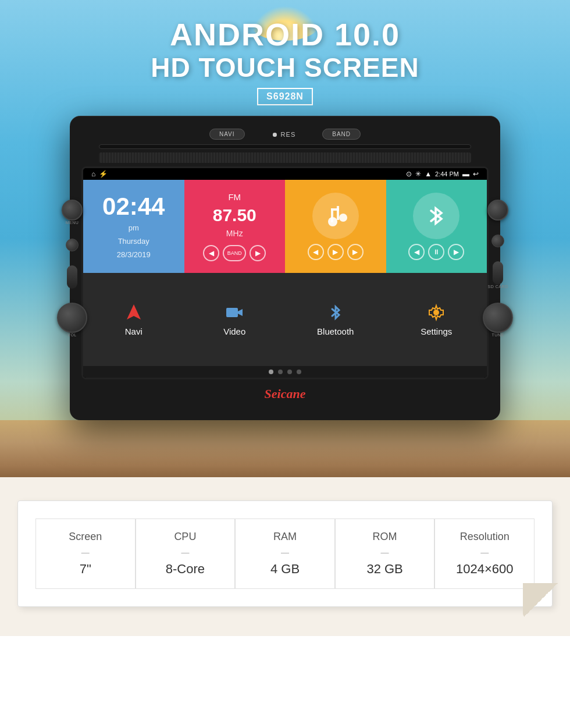 Image resolution: width=570 pixels, height=728 pixels. I want to click on vol-label: VOL, so click(72, 335).